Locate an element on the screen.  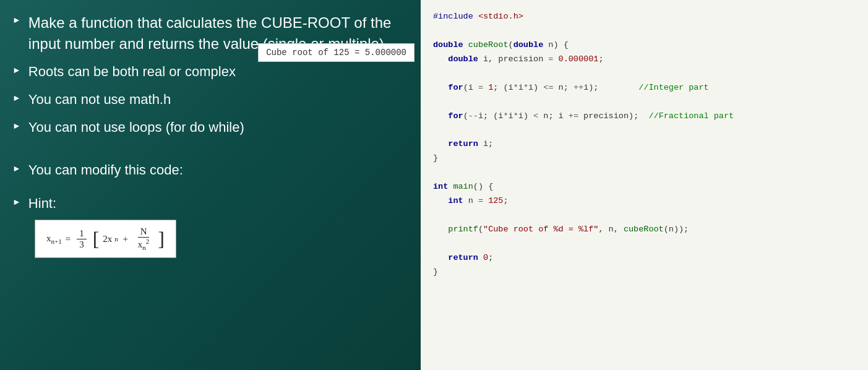
hint-bullet: ► Hint: is located at coordinates (207, 204).